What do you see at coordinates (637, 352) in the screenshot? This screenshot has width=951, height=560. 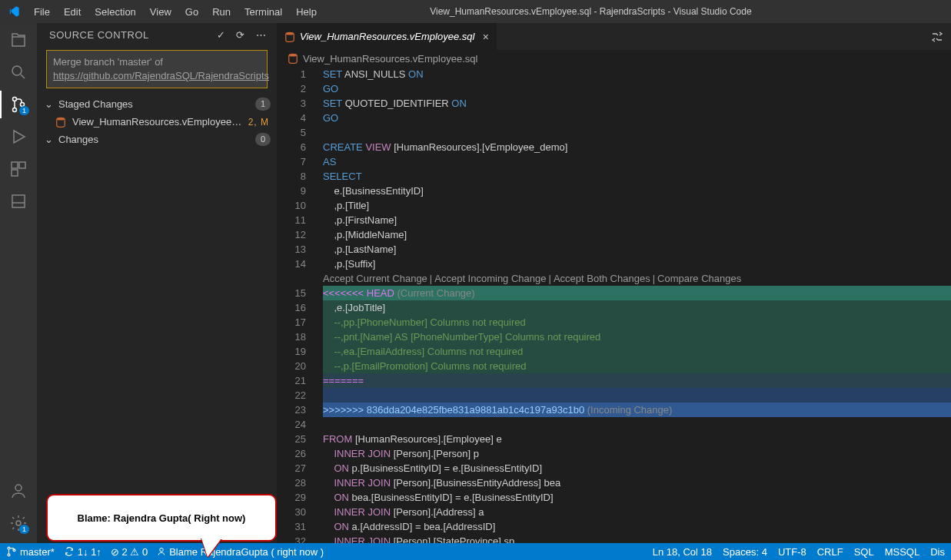 I see `code-line: --,ea.[EmailAddress] Columns not require…` at bounding box center [637, 352].